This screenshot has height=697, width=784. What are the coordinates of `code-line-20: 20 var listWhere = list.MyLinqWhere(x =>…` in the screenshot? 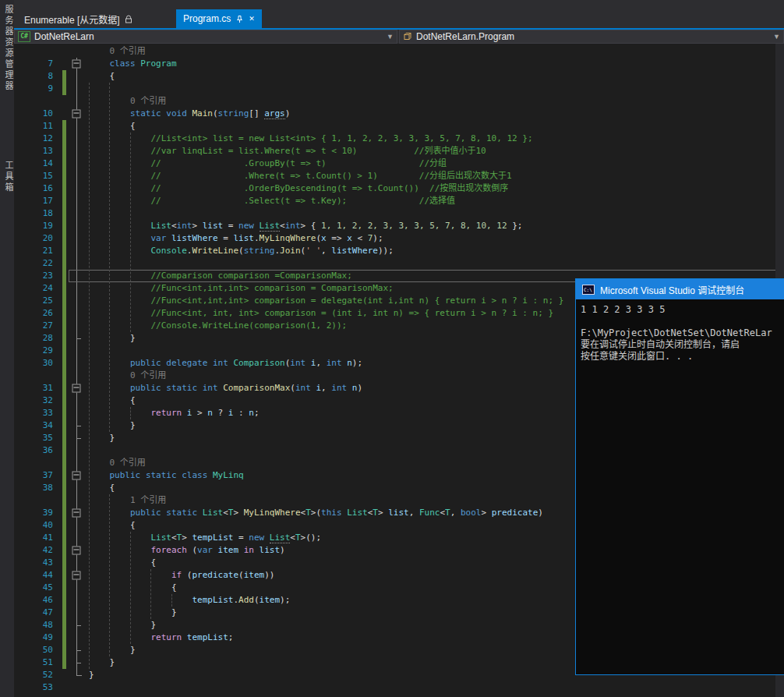 It's located at (399, 239).